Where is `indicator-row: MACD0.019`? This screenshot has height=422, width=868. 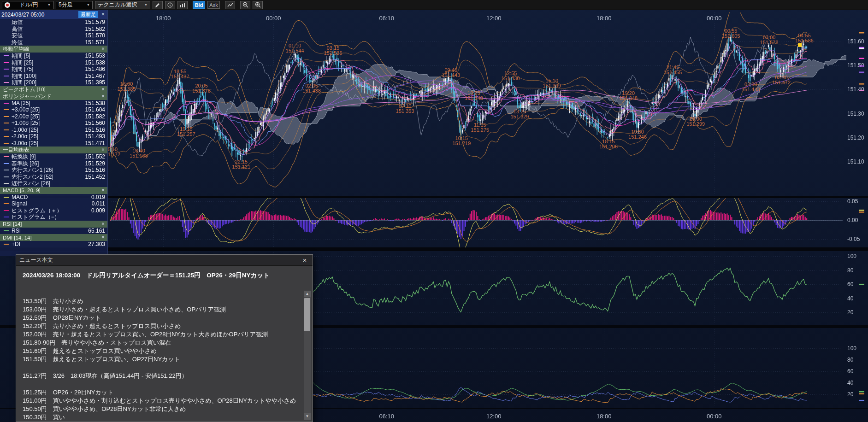 indicator-row: MACD0.019 is located at coordinates (53, 197).